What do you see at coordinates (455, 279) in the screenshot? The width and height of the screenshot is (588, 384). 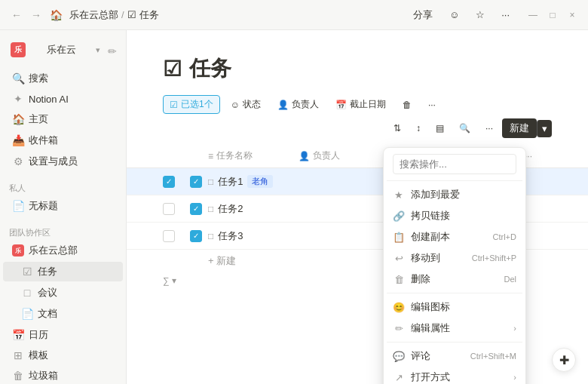 I see `menu-item-delete: 🗑 删除 Del` at bounding box center [455, 279].